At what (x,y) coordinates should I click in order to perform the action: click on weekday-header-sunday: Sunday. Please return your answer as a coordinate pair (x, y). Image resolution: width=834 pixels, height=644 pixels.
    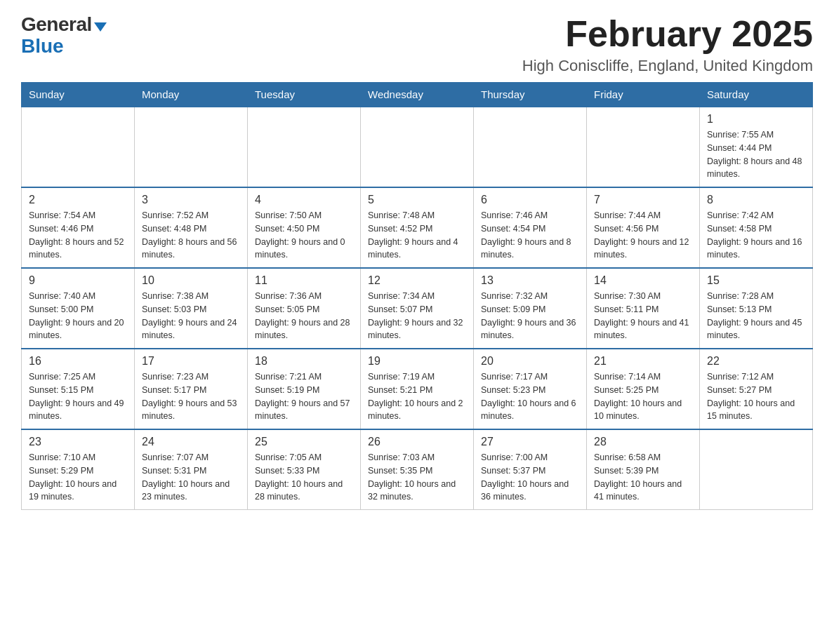
    Looking at the image, I should click on (79, 95).